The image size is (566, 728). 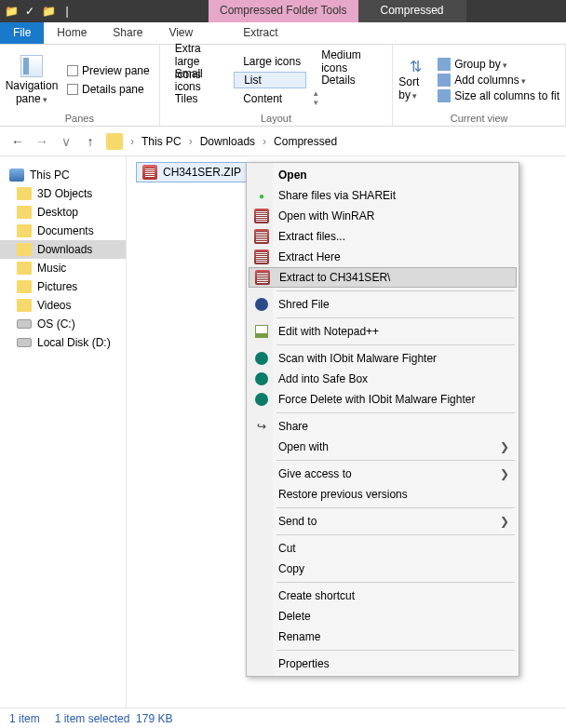 I want to click on sidebar-item-label: Local Disk (D:), so click(x=74, y=343).